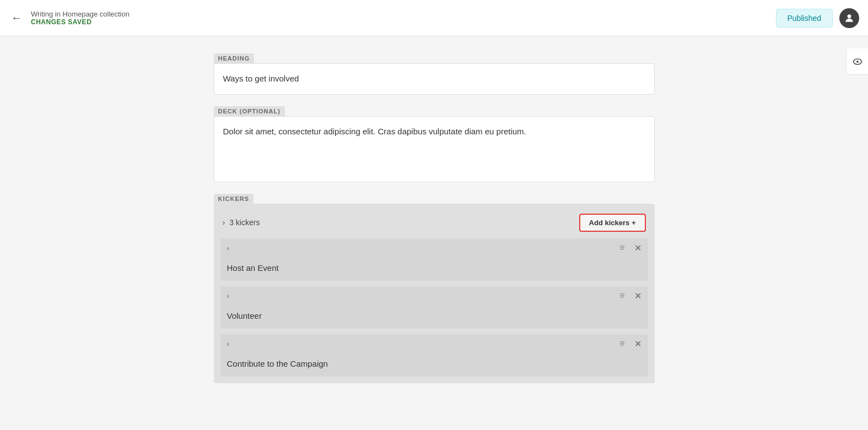 Image resolution: width=868 pixels, height=430 pixels. I want to click on back-button: ←, so click(17, 18).